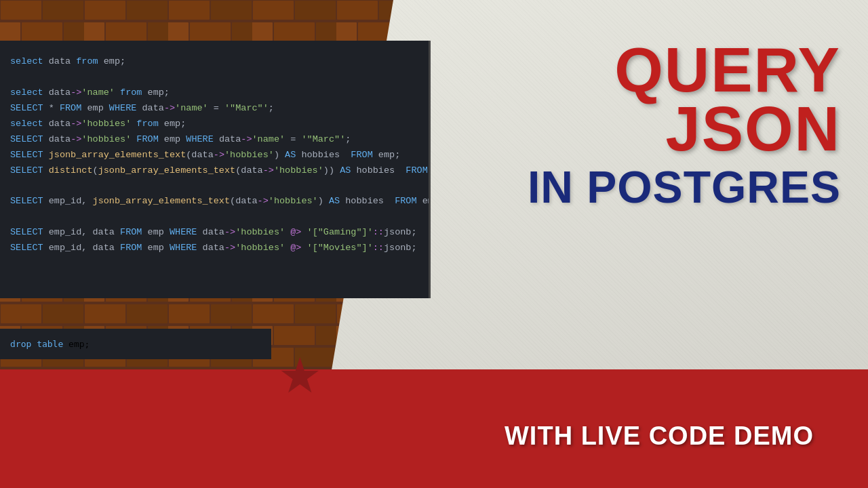  What do you see at coordinates (659, 436) in the screenshot?
I see `subtitle-text: WITH LIVE CODE DEMO` at bounding box center [659, 436].